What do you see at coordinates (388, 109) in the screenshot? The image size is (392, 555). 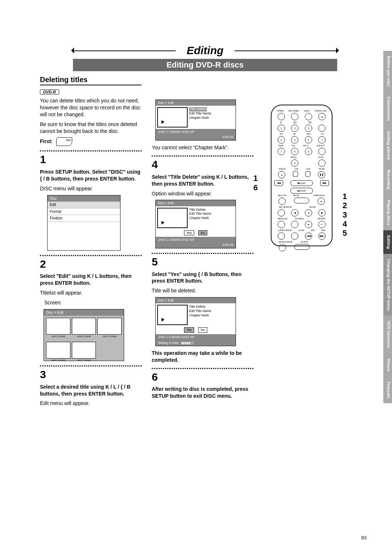 I see `tab-connections: Connections` at bounding box center [388, 109].